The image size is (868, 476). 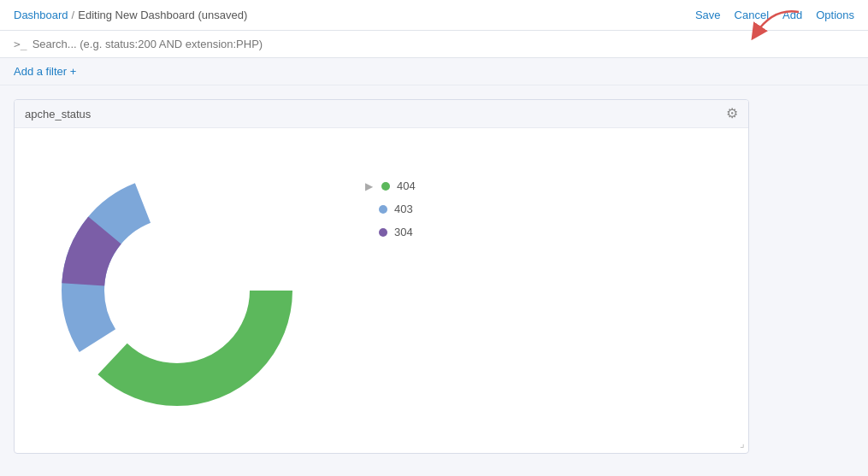 What do you see at coordinates (390, 209) in the screenshot?
I see `chart-legend: ▶ 404 403 304` at bounding box center [390, 209].